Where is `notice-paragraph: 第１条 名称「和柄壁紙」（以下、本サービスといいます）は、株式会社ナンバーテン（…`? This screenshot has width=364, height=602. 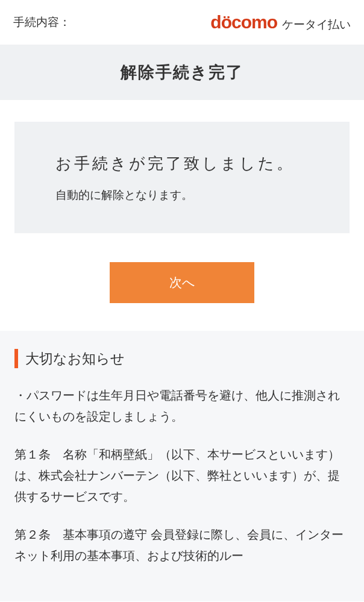 notice-paragraph: 第１条 名称「和柄壁紙」（以下、本サービスといいます）は、株式会社ナンバーテン（… is located at coordinates (182, 476).